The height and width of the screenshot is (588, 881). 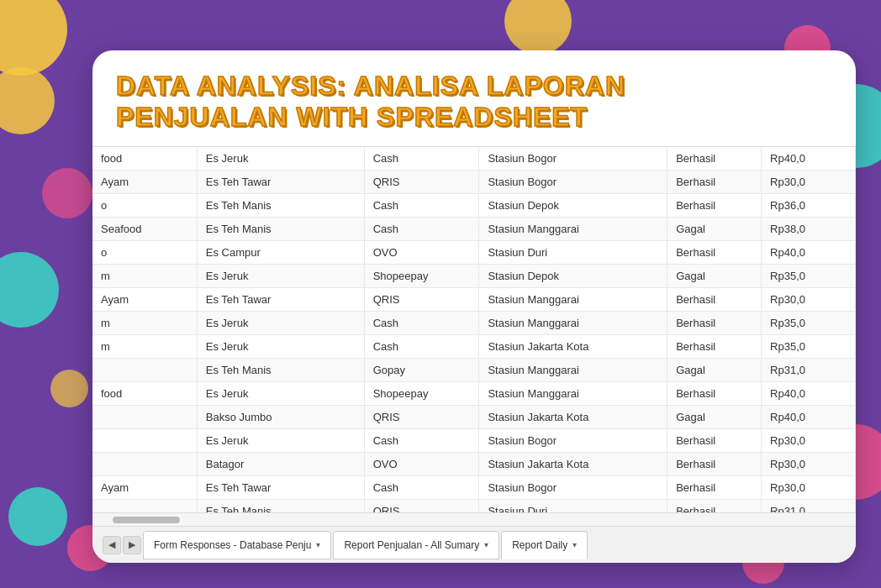 What do you see at coordinates (237, 545) in the screenshot?
I see `tab-form-responses: Form Responses - Database Penju ▾` at bounding box center [237, 545].